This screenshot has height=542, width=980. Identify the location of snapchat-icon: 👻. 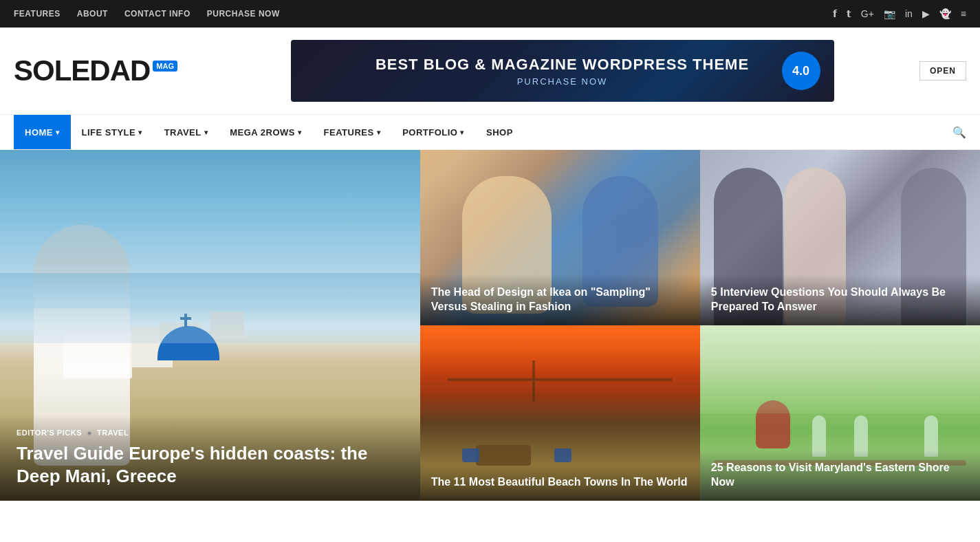
(945, 14).